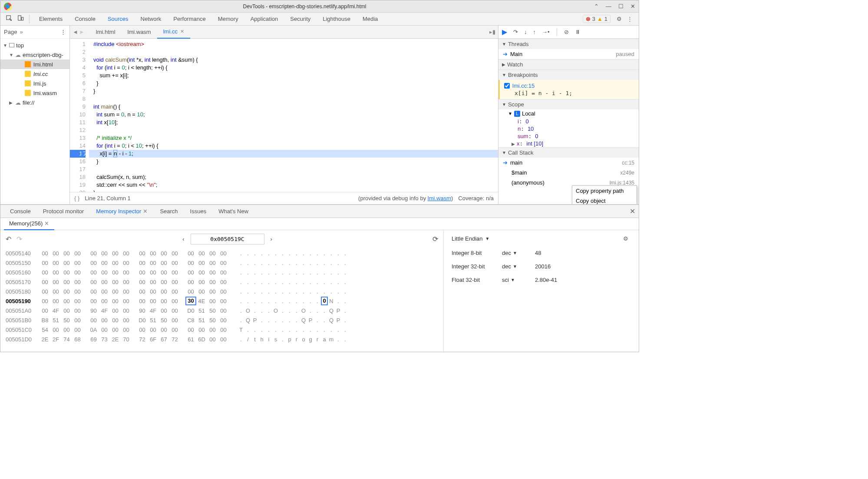  What do you see at coordinates (619, 19) in the screenshot?
I see `settings-gear-icon: ⚙` at bounding box center [619, 19].